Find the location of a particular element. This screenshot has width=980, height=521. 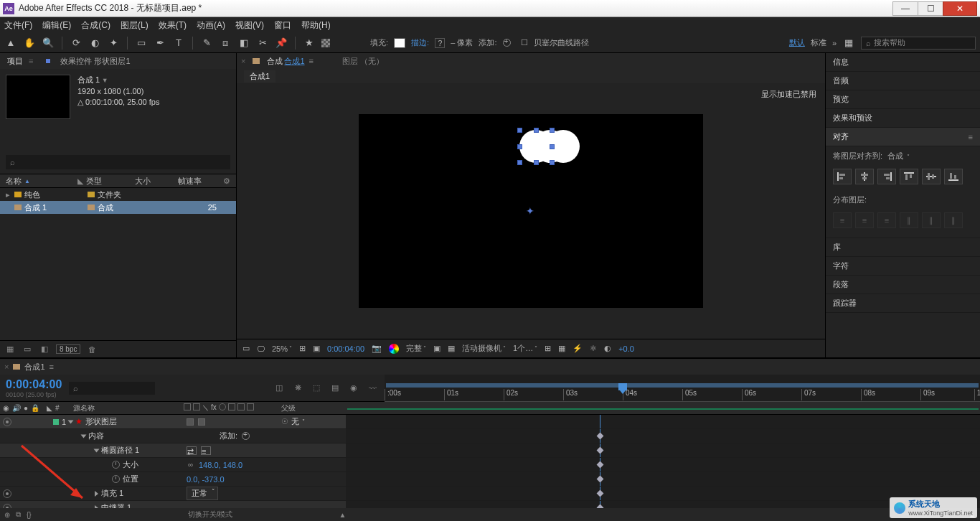

panel-audio: 音频 is located at coordinates (903, 81).